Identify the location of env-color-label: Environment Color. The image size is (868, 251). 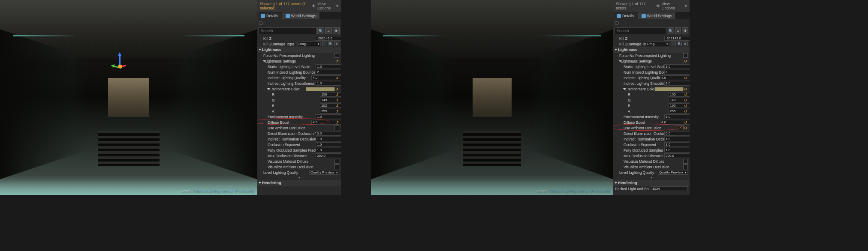
(640, 89).